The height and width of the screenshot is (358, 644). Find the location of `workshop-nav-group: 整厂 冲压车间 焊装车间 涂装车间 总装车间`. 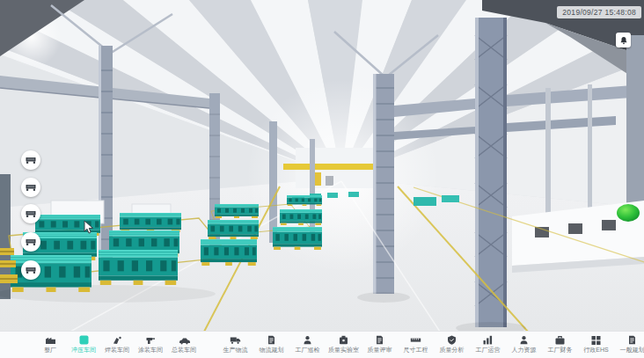

workshop-nav-group: 整厂 冲压车间 焊装车间 涂装车间 总装车间 is located at coordinates (117, 345).